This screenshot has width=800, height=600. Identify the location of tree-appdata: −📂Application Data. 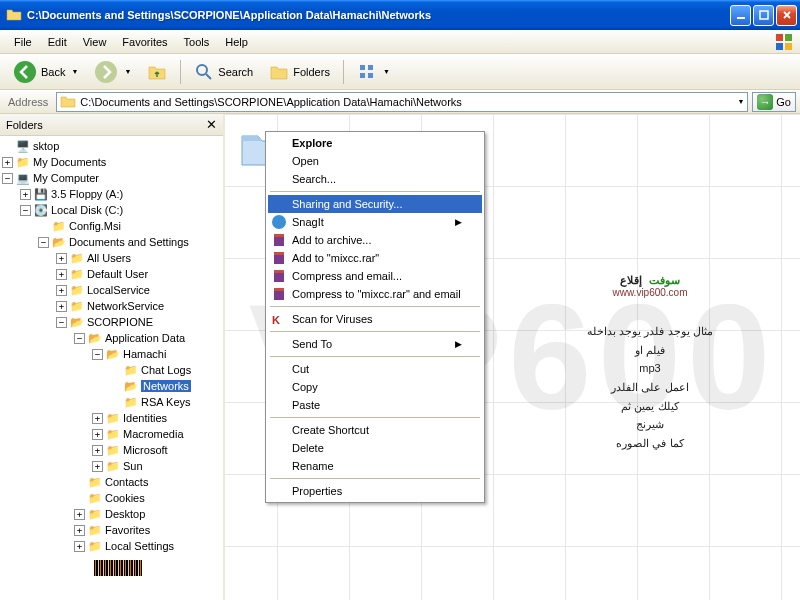
(148, 338).